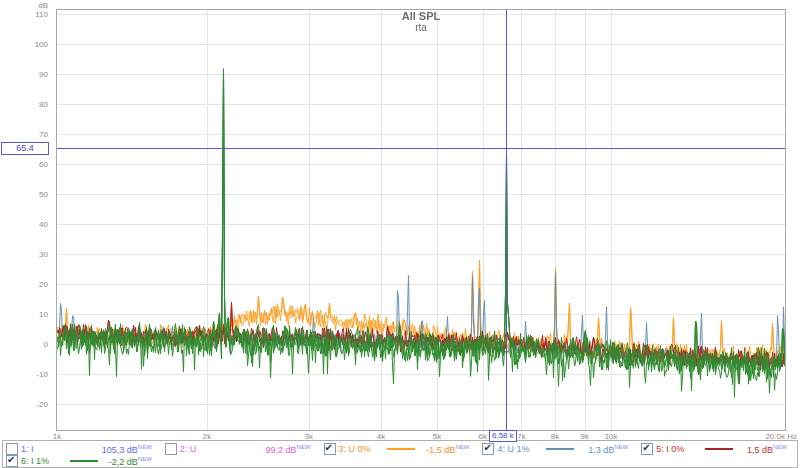 This screenshot has width=800, height=468. I want to click on legend-item-label: 6: I 1%, so click(35, 462).